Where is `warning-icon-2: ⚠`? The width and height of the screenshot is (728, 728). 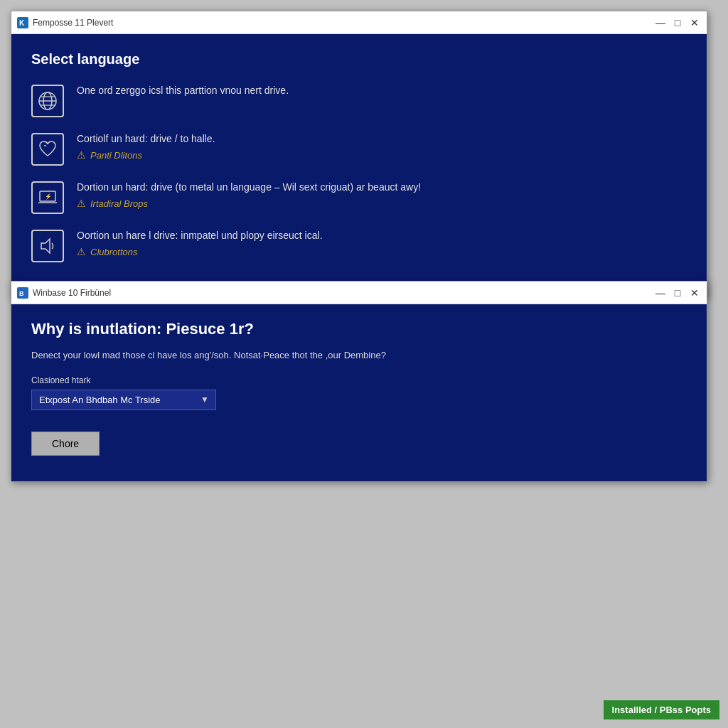
warning-icon-2: ⚠ is located at coordinates (81, 155).